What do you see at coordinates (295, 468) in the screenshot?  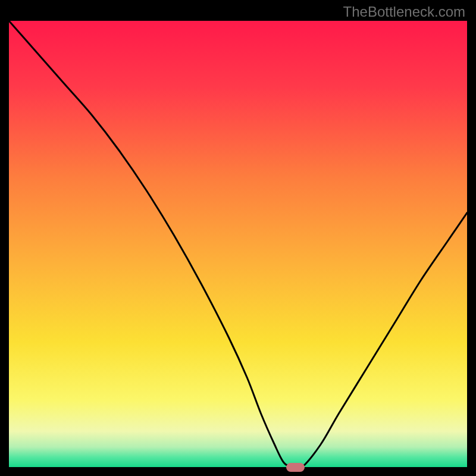 I see `optimal-point-marker` at bounding box center [295, 468].